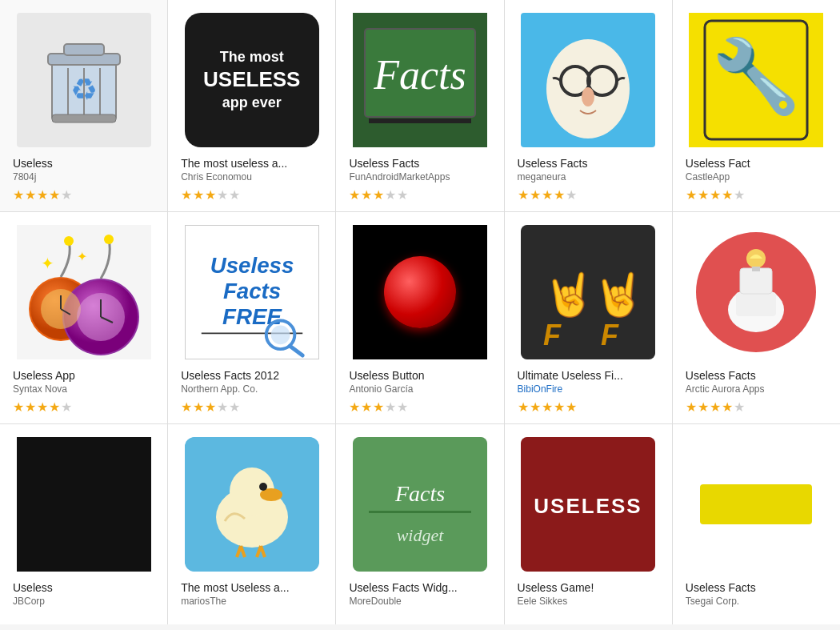 This screenshot has height=630, width=840. Describe the element at coordinates (42, 405) in the screenshot. I see `app-rating-useless-app-syntax: ★★★★★` at that location.